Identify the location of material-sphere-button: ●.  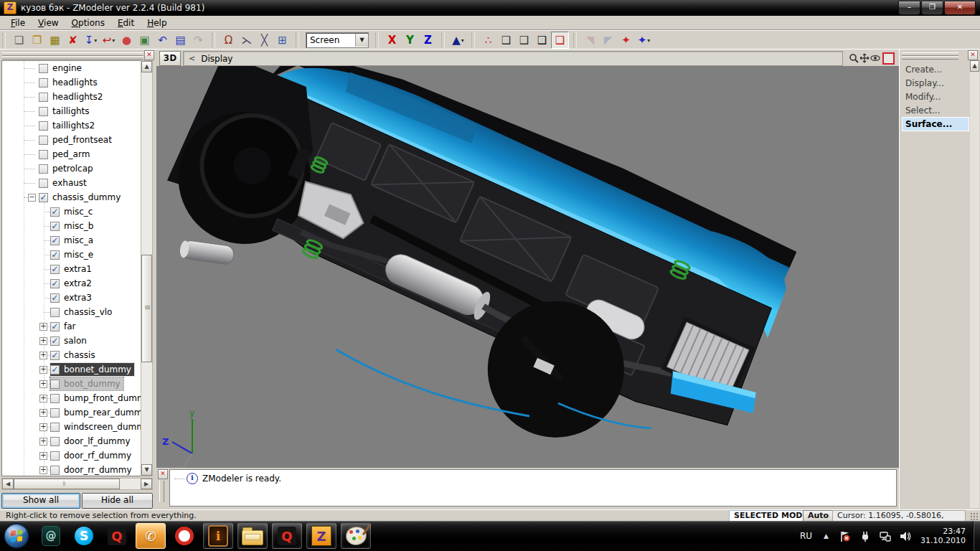
(126, 40).